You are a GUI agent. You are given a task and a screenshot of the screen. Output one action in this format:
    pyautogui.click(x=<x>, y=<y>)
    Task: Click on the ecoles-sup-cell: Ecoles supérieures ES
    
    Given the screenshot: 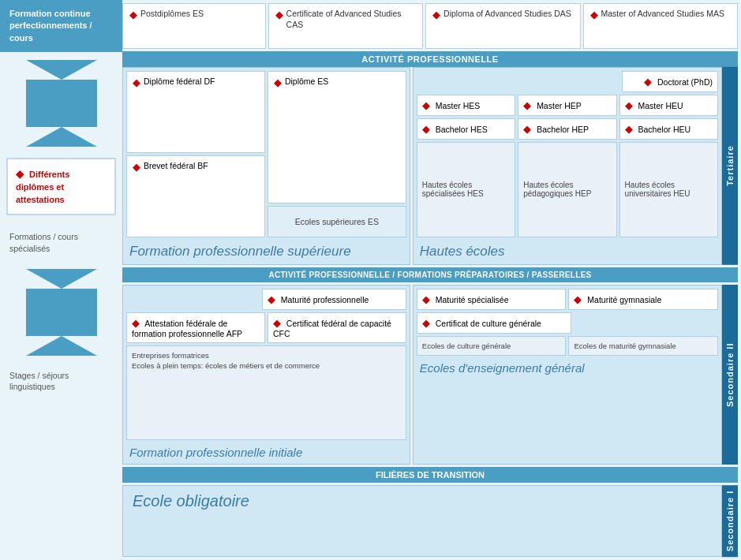 What is the action you would take?
    pyautogui.click(x=337, y=222)
    